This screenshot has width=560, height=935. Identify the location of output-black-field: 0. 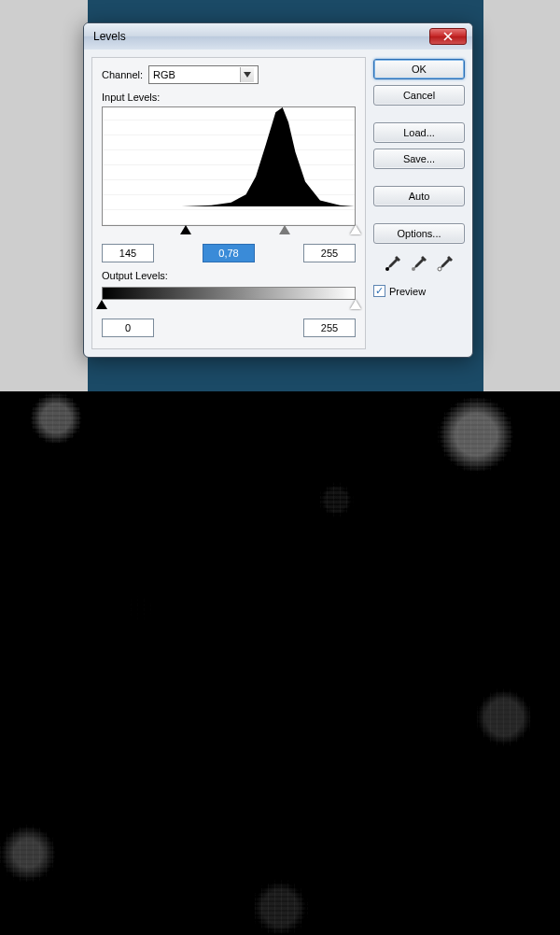
(128, 328).